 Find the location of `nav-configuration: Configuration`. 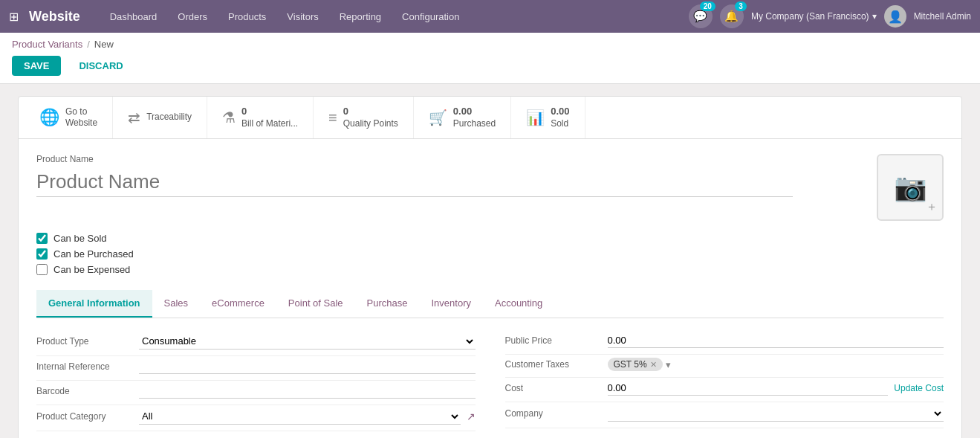

nav-configuration: Configuration is located at coordinates (431, 16).